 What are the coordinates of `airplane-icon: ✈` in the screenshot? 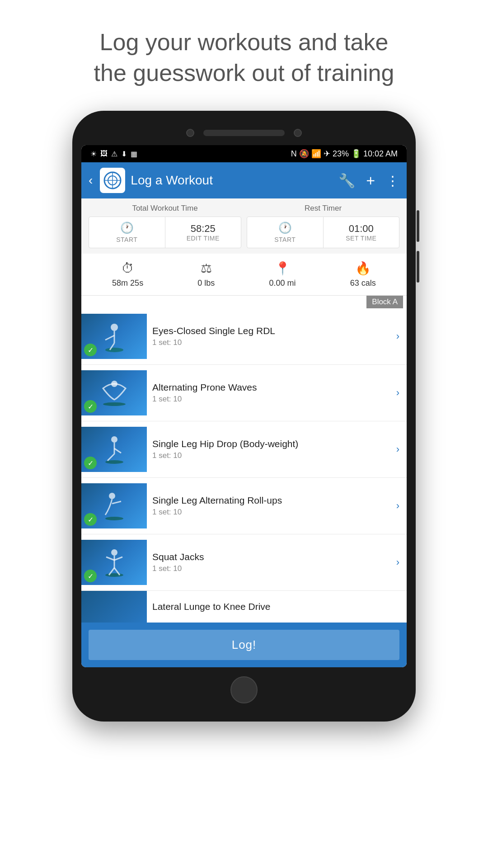 It's located at (328, 154).